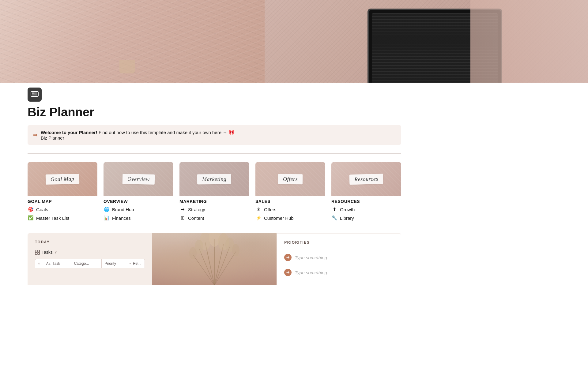  Describe the element at coordinates (114, 264) in the screenshot. I see `col-priority: Priority` at that location.